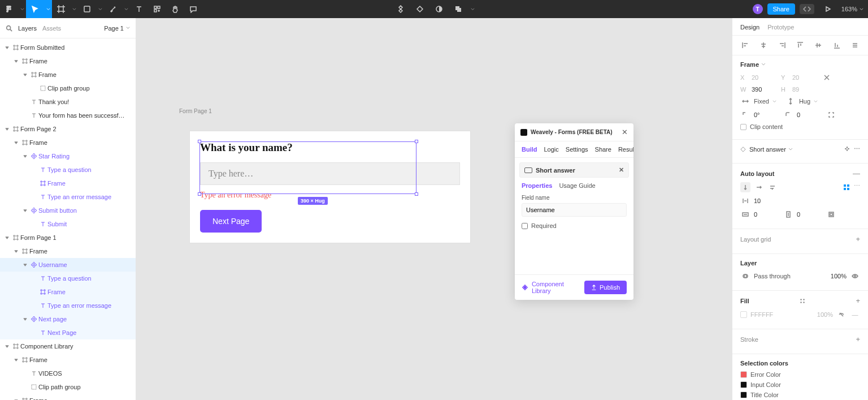  What do you see at coordinates (439, 9) in the screenshot?
I see `mask-icon` at bounding box center [439, 9].